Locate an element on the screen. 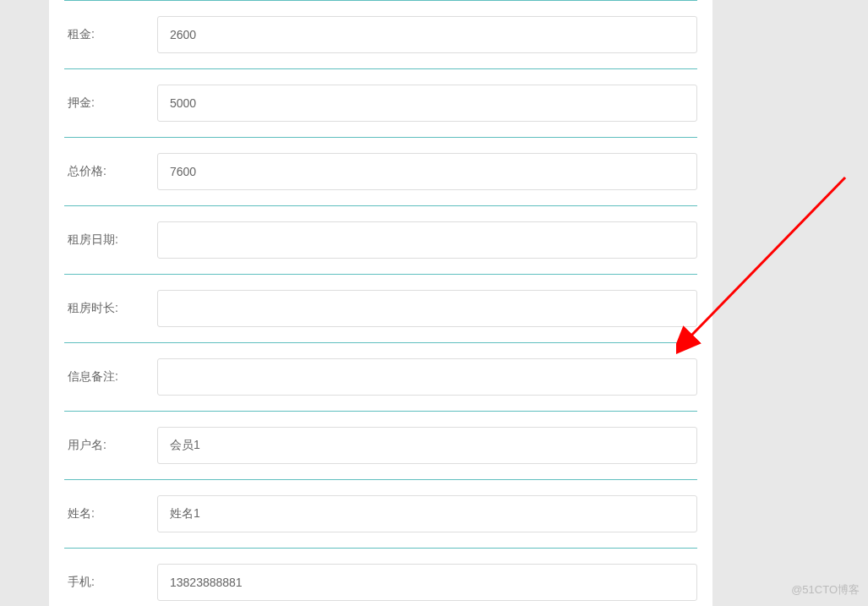  input-deposit is located at coordinates (428, 103).